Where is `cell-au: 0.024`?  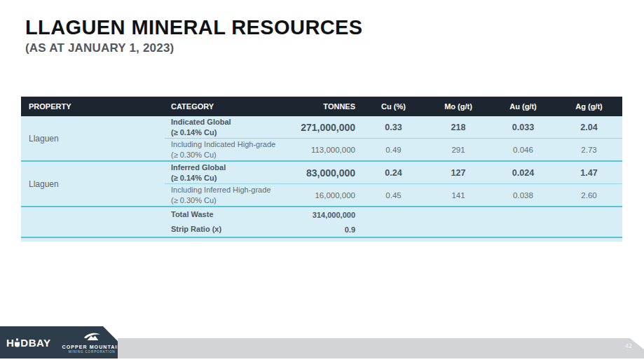
cell-au: 0.024 is located at coordinates (523, 173).